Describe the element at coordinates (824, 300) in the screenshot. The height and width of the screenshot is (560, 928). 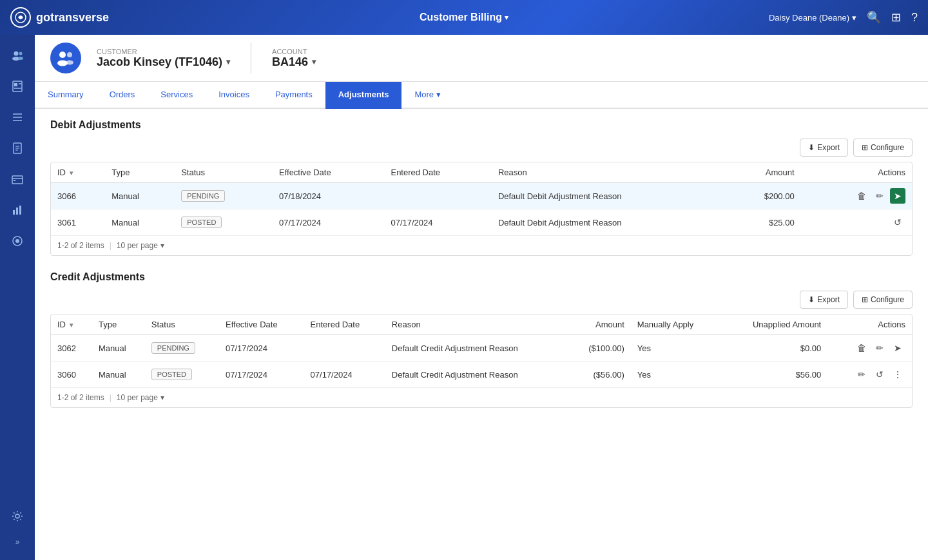
I see `credit-export-button: ⬇ Export` at that location.